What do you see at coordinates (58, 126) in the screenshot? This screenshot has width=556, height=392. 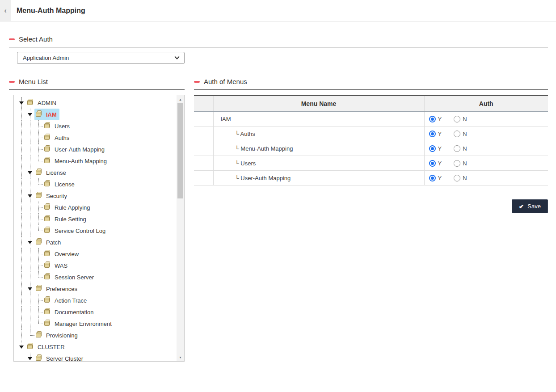 I see `tree-node-content: Users` at bounding box center [58, 126].